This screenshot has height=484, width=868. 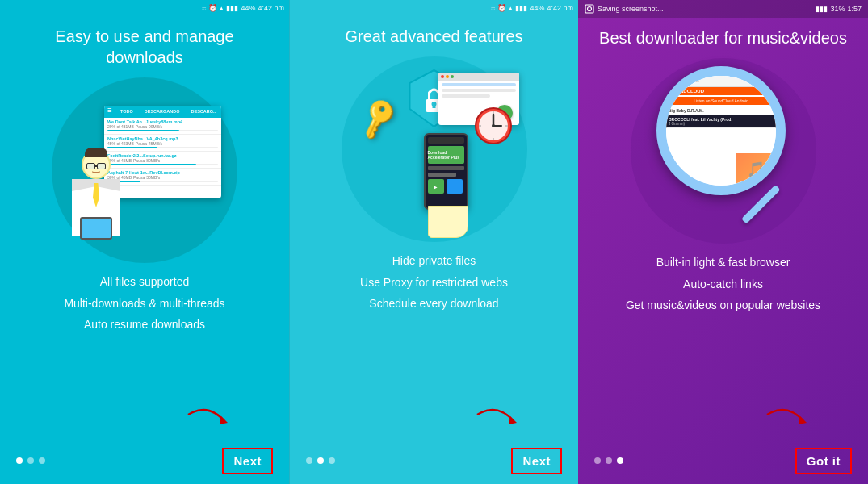 I want to click on magnifier-handle, so click(x=761, y=205).